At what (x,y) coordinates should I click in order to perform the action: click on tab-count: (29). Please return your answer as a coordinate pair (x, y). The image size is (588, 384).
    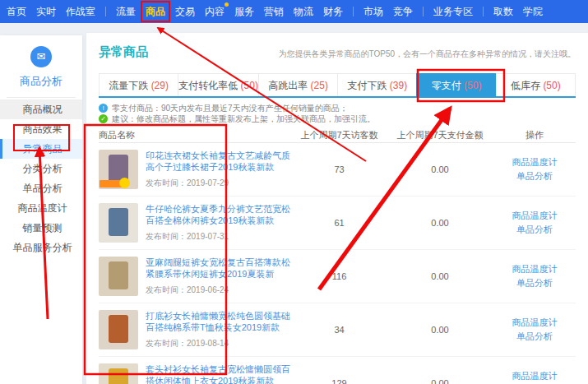
    Looking at the image, I should click on (160, 86).